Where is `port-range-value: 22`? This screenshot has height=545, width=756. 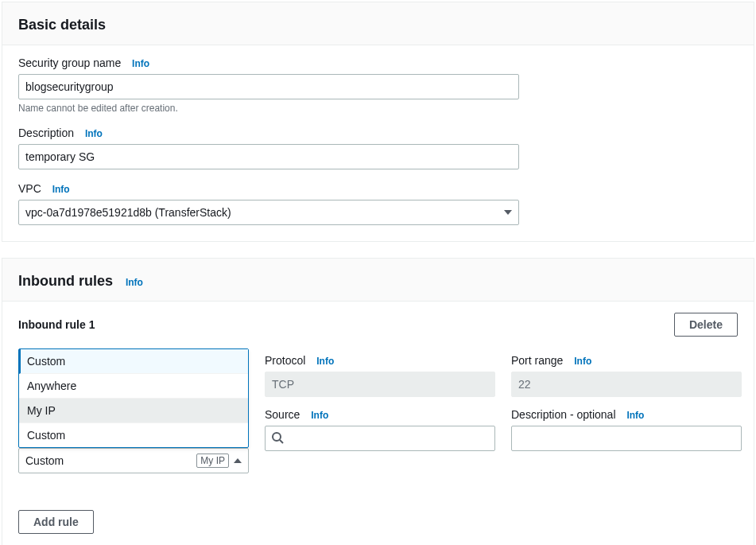 port-range-value: 22 is located at coordinates (626, 384).